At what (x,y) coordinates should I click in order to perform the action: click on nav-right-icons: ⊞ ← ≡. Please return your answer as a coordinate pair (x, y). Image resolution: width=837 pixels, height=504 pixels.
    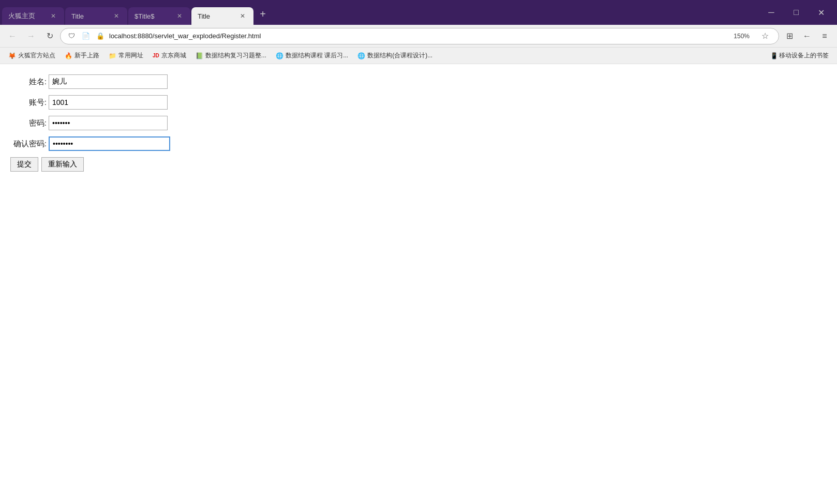
    Looking at the image, I should click on (807, 36).